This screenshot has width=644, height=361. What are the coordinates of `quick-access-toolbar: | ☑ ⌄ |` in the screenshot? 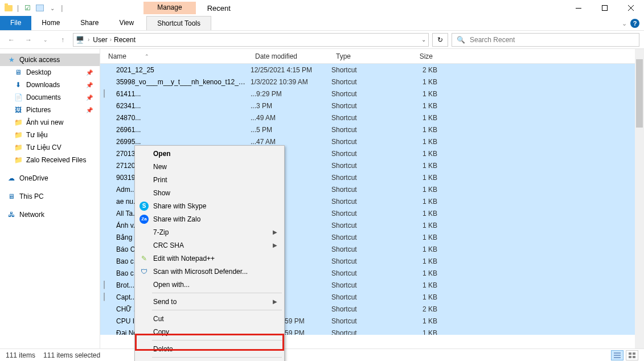 It's located at (32, 8).